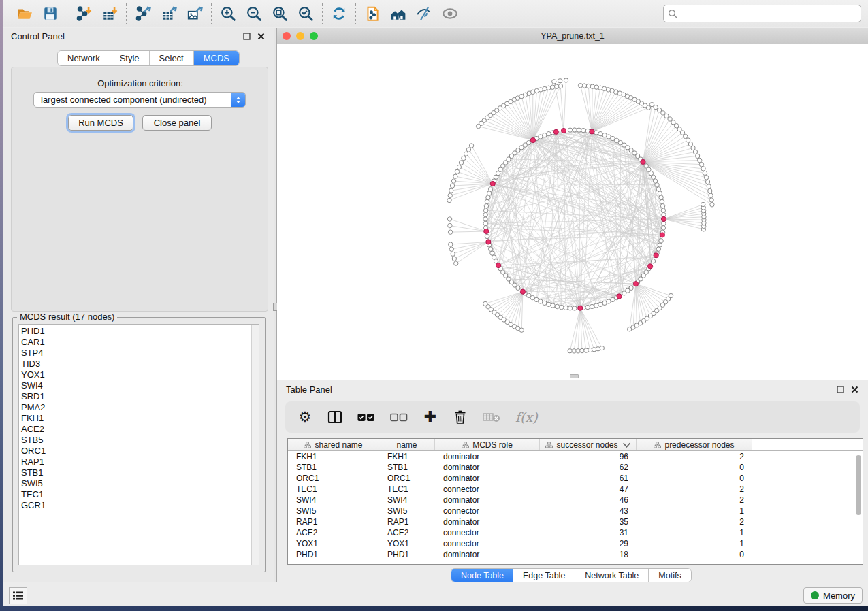 This screenshot has height=611, width=868. I want to click on export-image-button, so click(195, 14).